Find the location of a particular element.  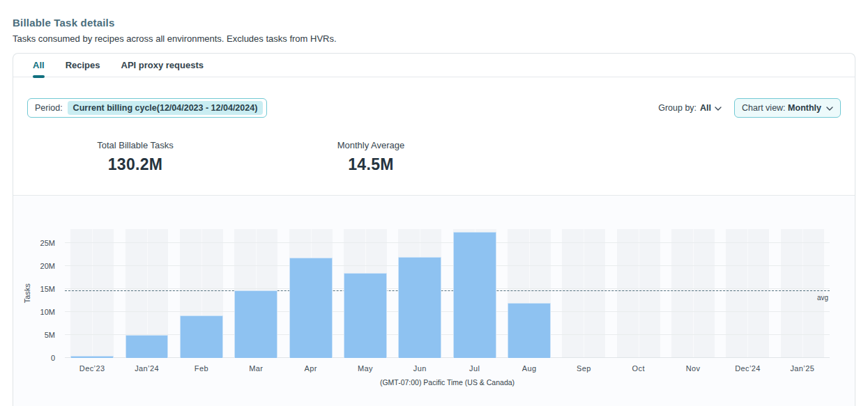

stat-label: Total Billable Tasks is located at coordinates (135, 145).